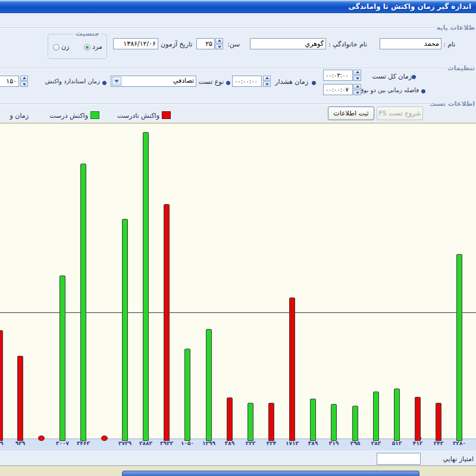 The height and width of the screenshot is (476, 476). Describe the element at coordinates (411, 44) in the screenshot. I see `name-input` at that location.